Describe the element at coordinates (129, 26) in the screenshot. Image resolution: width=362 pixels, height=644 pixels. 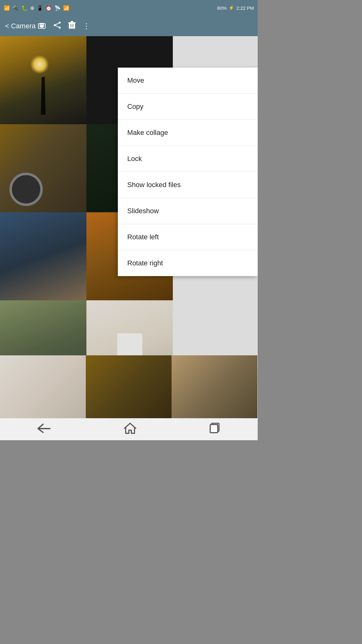
I see `toolbar: < Camera` at that location.